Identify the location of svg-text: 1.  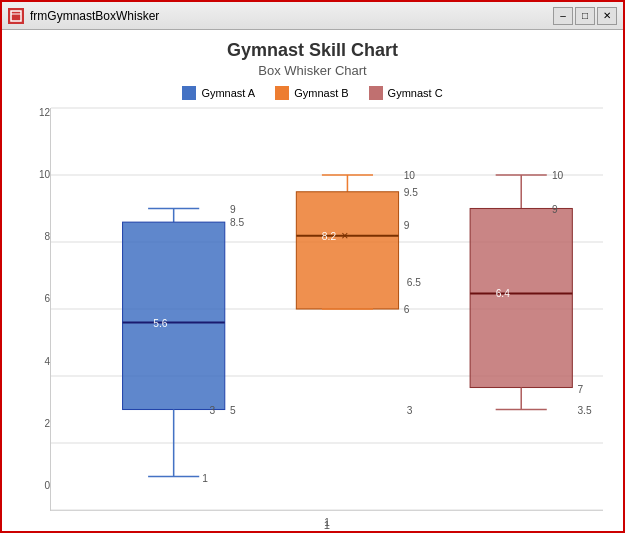
(205, 478).